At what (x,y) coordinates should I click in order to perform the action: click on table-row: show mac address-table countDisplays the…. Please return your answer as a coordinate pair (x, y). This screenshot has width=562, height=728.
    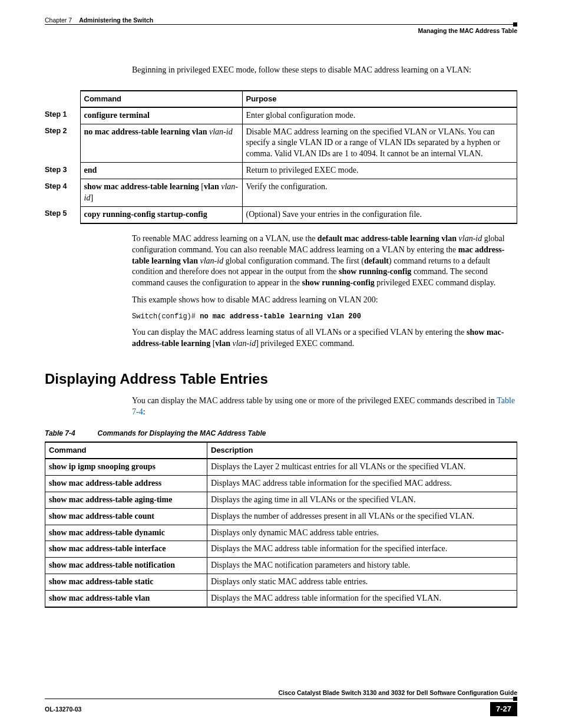
    Looking at the image, I should click on (282, 516).